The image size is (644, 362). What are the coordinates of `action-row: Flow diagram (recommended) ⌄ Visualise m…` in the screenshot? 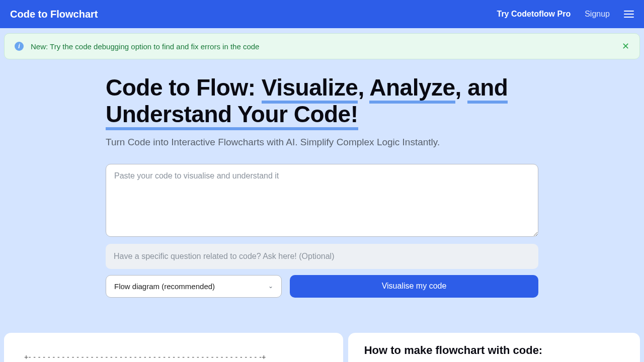 It's located at (322, 287).